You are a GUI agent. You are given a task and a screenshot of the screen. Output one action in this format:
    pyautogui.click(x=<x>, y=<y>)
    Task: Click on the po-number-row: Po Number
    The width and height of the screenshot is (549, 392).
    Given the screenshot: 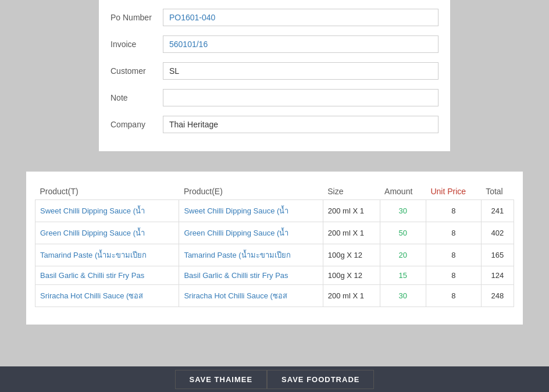 What is the action you would take?
    pyautogui.click(x=274, y=17)
    